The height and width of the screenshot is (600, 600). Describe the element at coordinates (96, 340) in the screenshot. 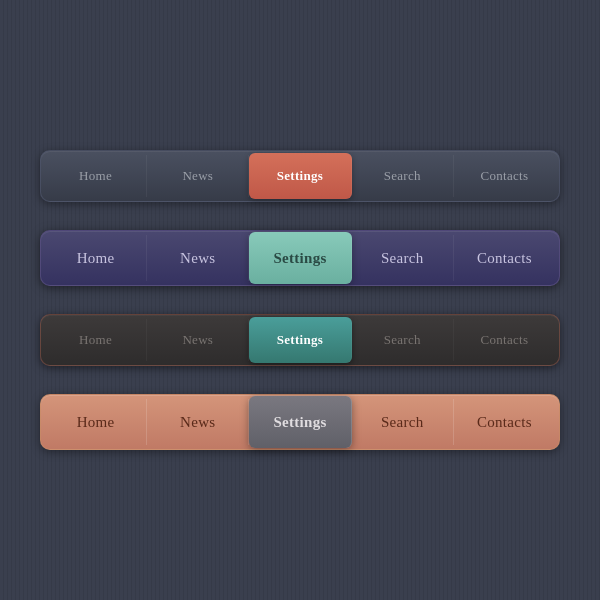

I see `nav3-home: Home` at that location.